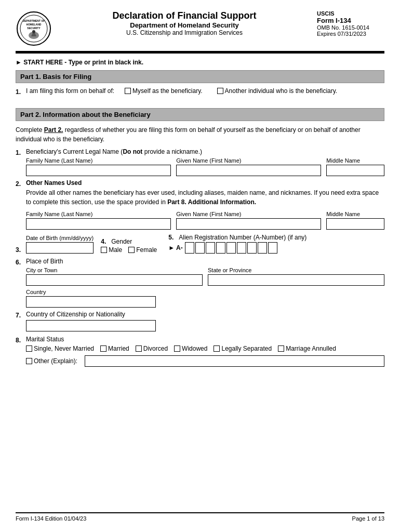 This screenshot has height=532, width=400. I want to click on given-name-label: Given Name (First Name), so click(248, 161).